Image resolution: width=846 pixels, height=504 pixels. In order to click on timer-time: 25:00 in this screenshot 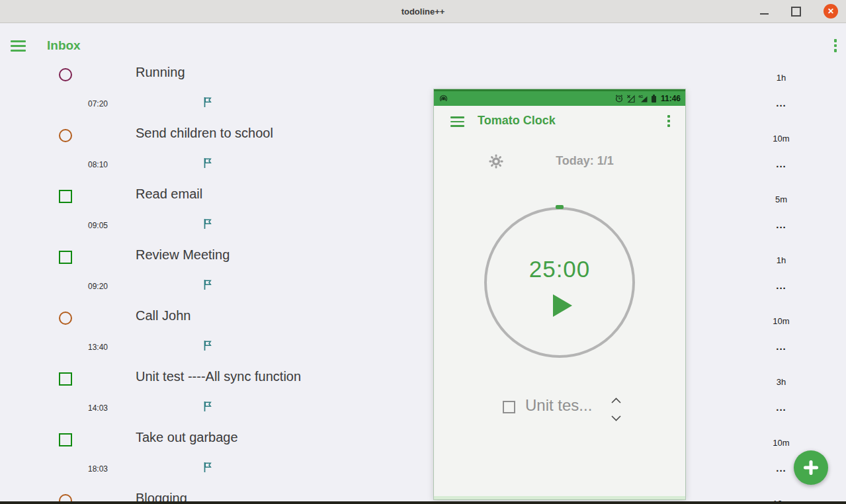, I will do `click(560, 269)`.